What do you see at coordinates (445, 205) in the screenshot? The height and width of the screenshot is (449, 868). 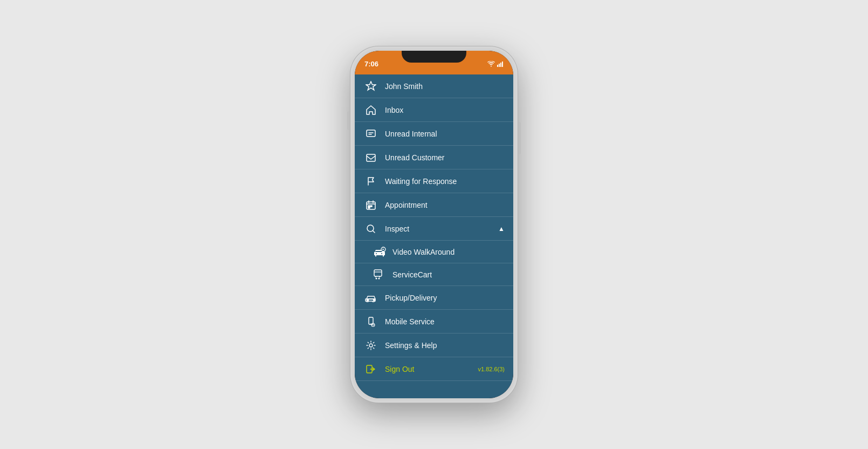 I see `appointment-label: Appointment` at bounding box center [445, 205].